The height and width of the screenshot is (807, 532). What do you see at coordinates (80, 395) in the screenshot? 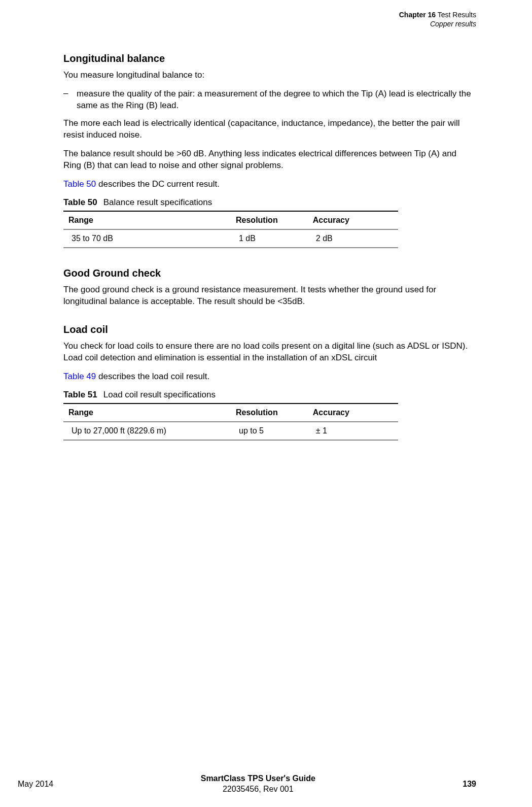
I see `table-label-51: Table 51` at bounding box center [80, 395].